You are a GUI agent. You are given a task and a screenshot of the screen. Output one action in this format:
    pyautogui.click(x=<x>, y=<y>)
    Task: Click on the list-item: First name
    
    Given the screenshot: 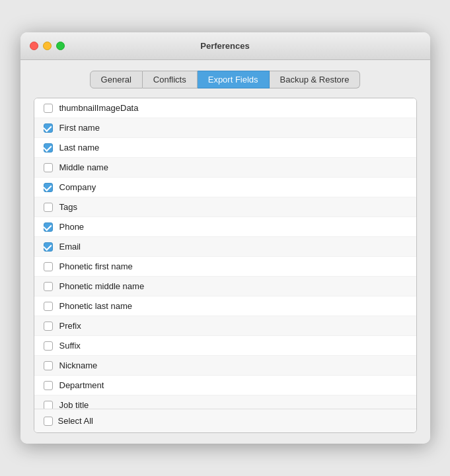 What is the action you would take?
    pyautogui.click(x=225, y=128)
    